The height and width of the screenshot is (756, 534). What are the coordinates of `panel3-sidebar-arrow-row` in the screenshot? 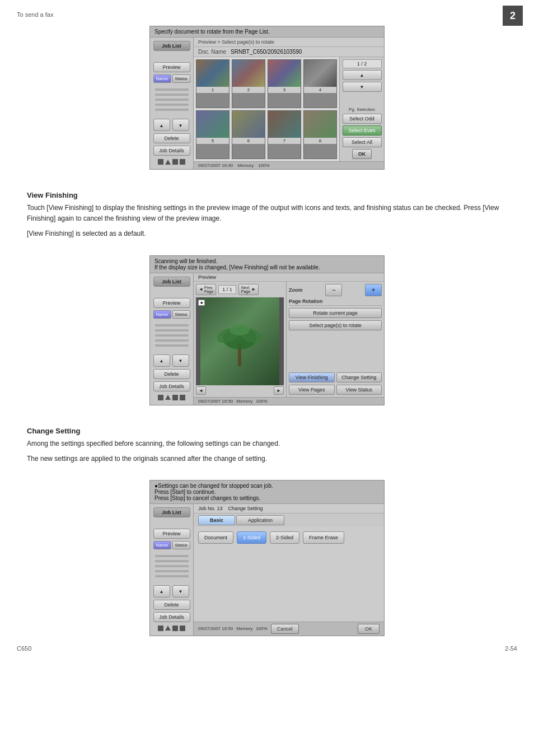 It's located at (172, 591).